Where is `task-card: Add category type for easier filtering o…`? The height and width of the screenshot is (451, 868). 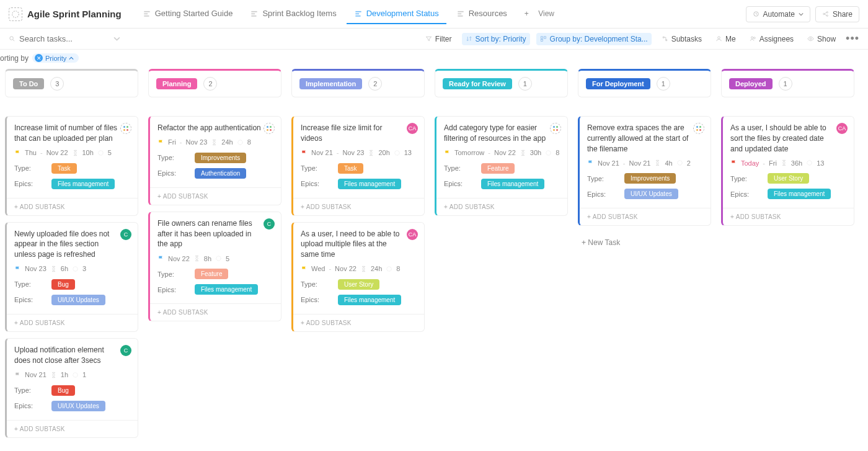 task-card: Add category type for easier filtering o… is located at coordinates (501, 166).